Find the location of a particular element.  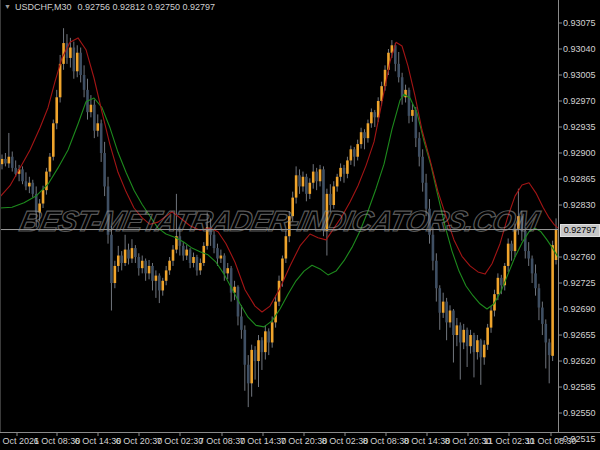

price-tick-label: 0.92900 is located at coordinates (580, 153).